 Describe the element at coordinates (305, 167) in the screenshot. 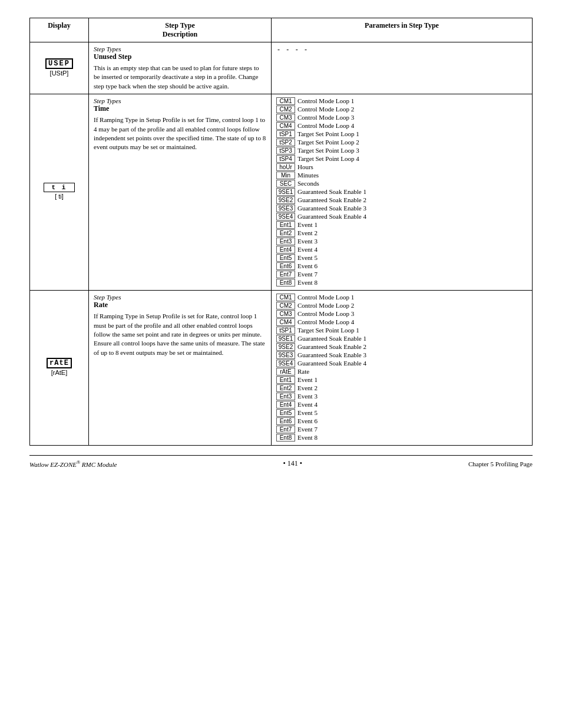

I see `param-label: Hours` at that location.